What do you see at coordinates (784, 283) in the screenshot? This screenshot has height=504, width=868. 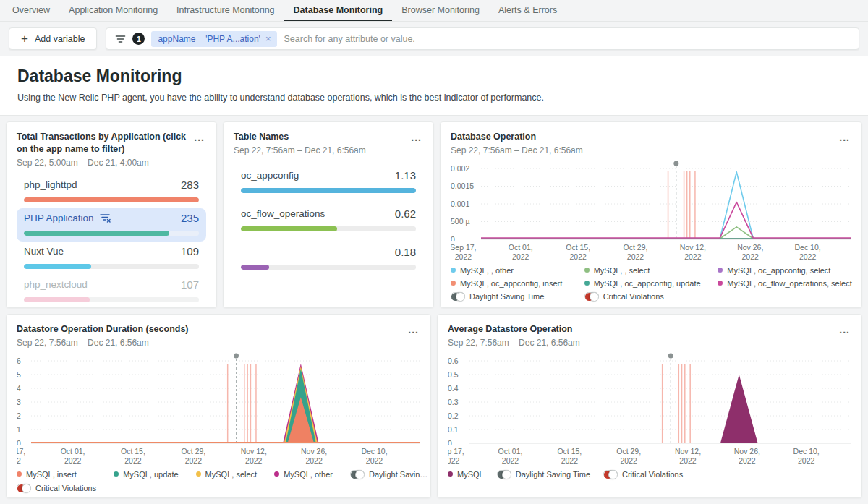 I see `legend-item: MySQL, oc_flow_operations, select` at bounding box center [784, 283].